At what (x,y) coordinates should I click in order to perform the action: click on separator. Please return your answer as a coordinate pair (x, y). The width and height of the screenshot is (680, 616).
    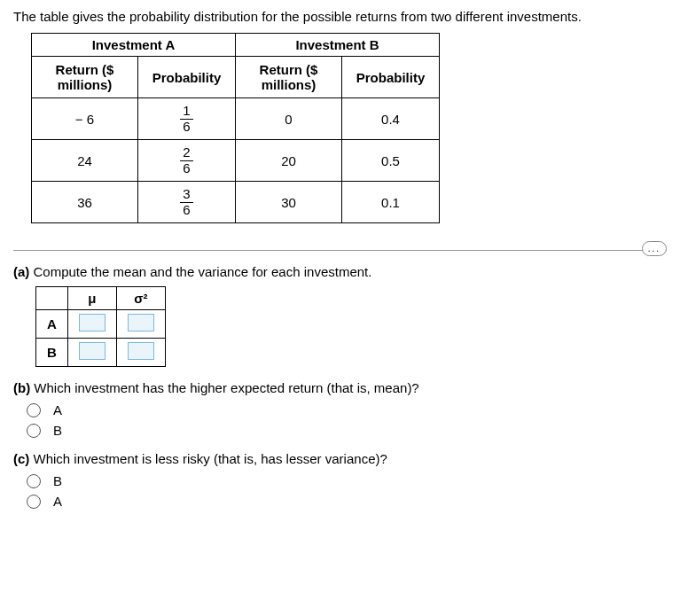
    Looking at the image, I should click on (340, 250).